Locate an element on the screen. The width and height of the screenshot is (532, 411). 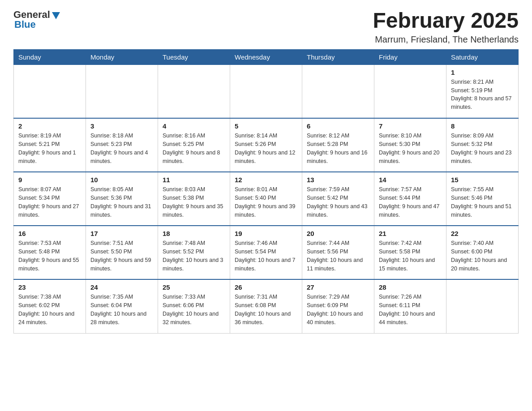
day-number: 13 is located at coordinates (338, 180).